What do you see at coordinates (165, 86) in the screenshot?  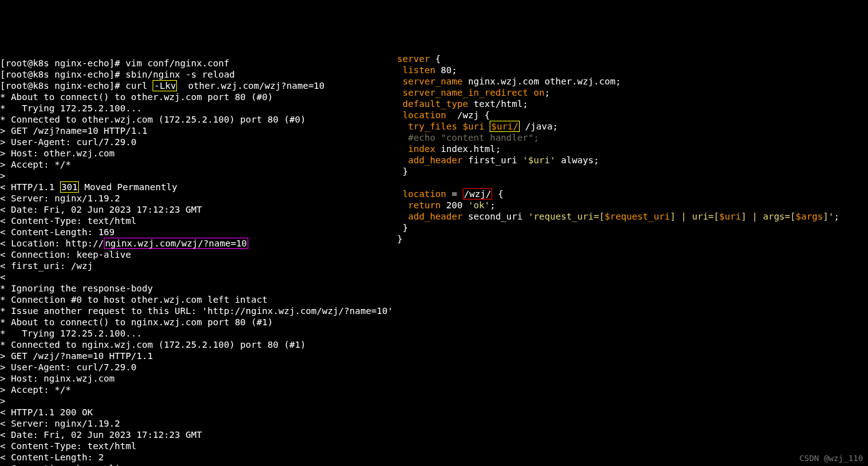 I see `curl-flags-box: -Lkv` at bounding box center [165, 86].